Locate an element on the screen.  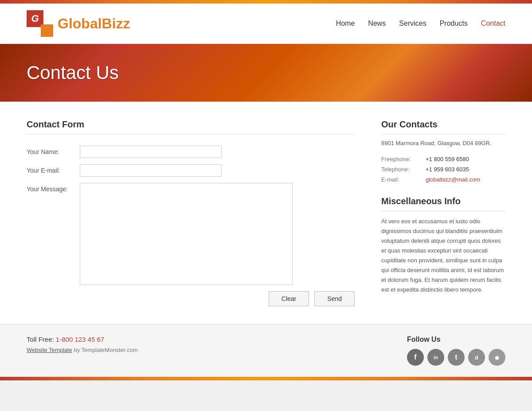
misc-section: Miscellaneous Info At vero eos et accusa… is located at coordinates (443, 246).